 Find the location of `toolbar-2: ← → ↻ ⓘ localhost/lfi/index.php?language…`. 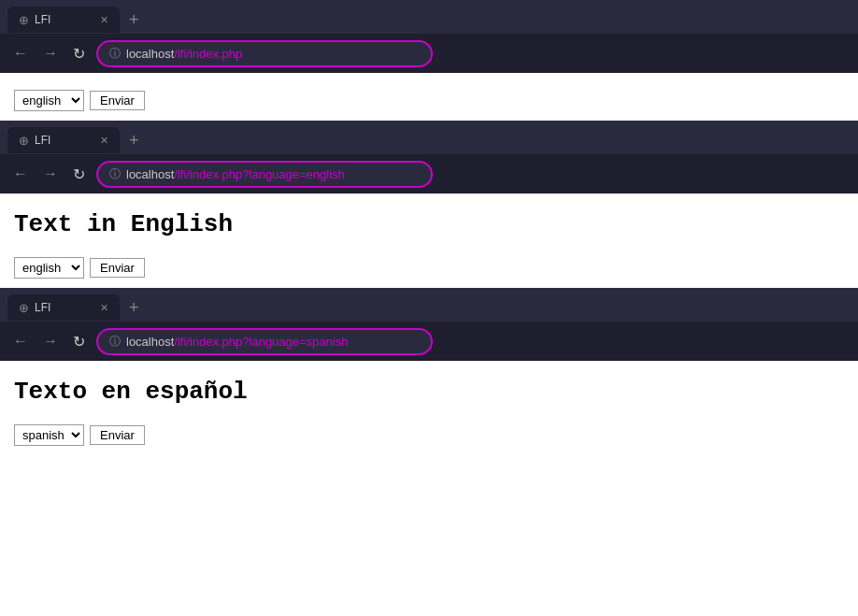

toolbar-2: ← → ↻ ⓘ localhost/lfi/index.php?language… is located at coordinates (429, 174).